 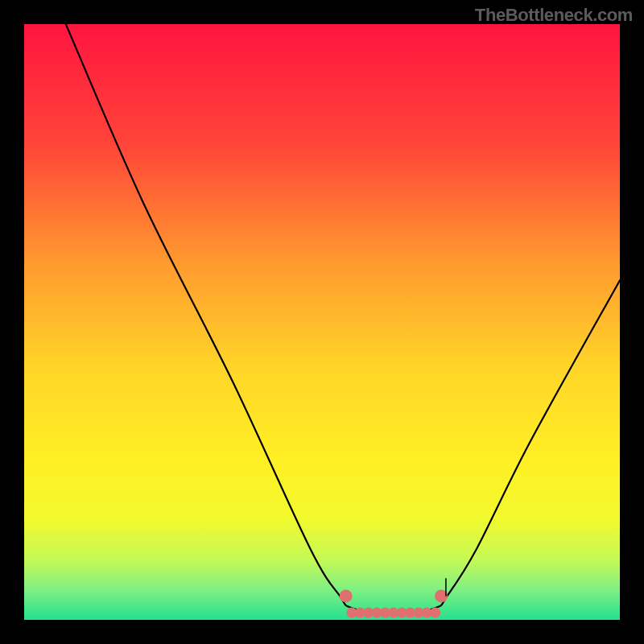 What do you see at coordinates (554, 15) in the screenshot?
I see `watermark-text: TheBottleneck.com` at bounding box center [554, 15].